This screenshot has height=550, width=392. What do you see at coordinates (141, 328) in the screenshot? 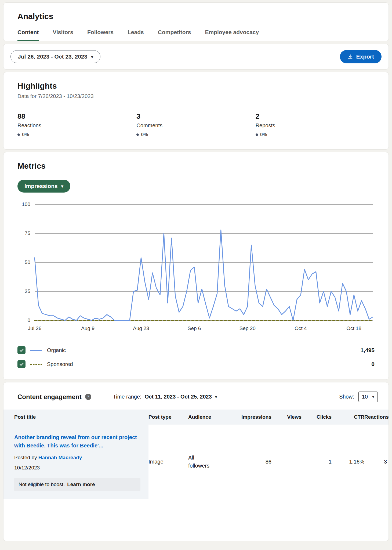
I see `svg-text: Aug 23` at bounding box center [141, 328].